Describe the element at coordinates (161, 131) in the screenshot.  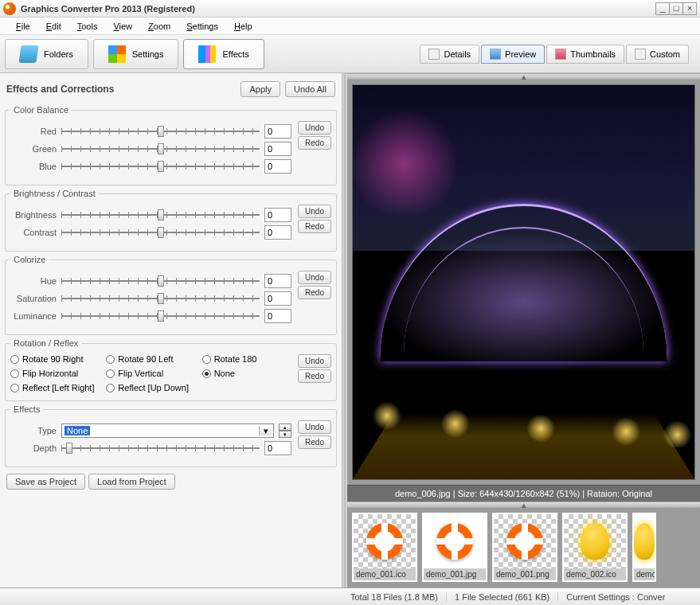
I see `slider-red` at that location.